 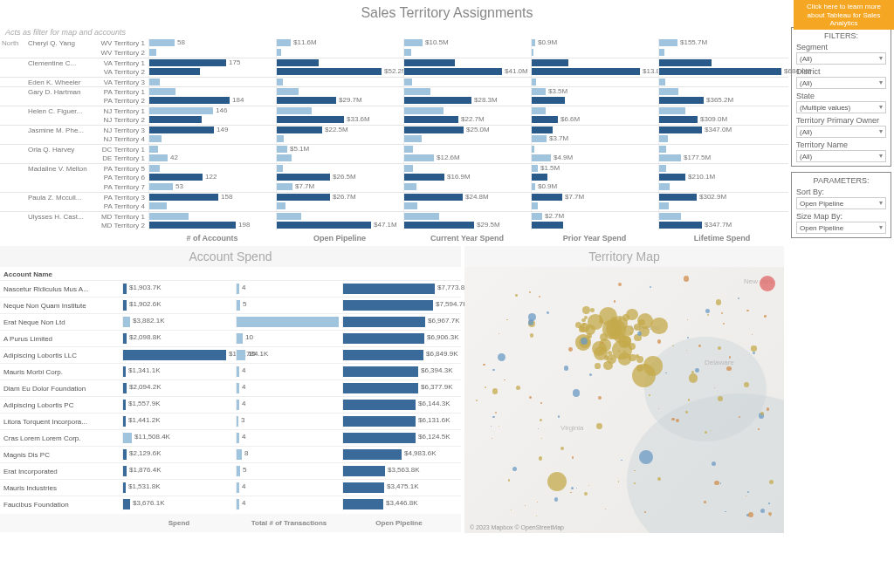 What do you see at coordinates (395, 197) in the screenshot?
I see `territory-row: Paula Z. Mccull... PA Territory 3 158$26…` at bounding box center [395, 197].